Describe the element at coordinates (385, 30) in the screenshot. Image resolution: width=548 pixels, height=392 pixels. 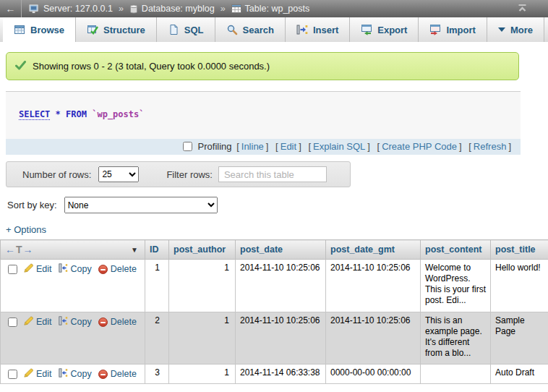
I see `tab-export: Export` at that location.